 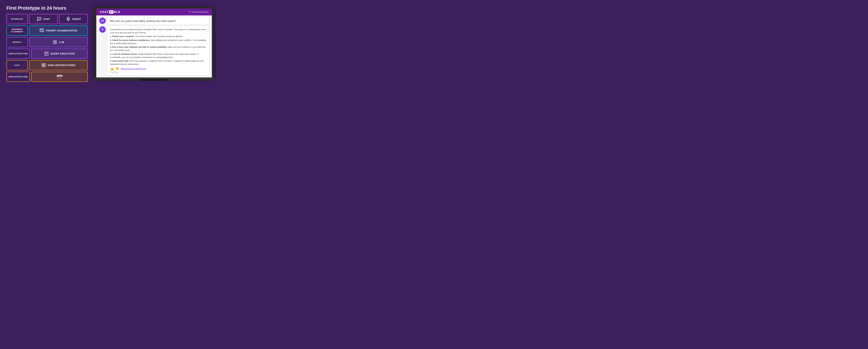 I want to click on right-panel: CHATAIBLE IT Troubleshooting AS Why does…, so click(x=154, y=43).